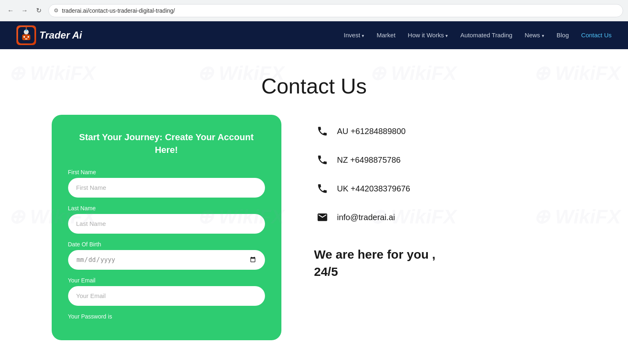 The width and height of the screenshot is (628, 364). Describe the element at coordinates (477, 35) in the screenshot. I see `nav-links: Invest Market How it Works Automated Tra…` at that location.